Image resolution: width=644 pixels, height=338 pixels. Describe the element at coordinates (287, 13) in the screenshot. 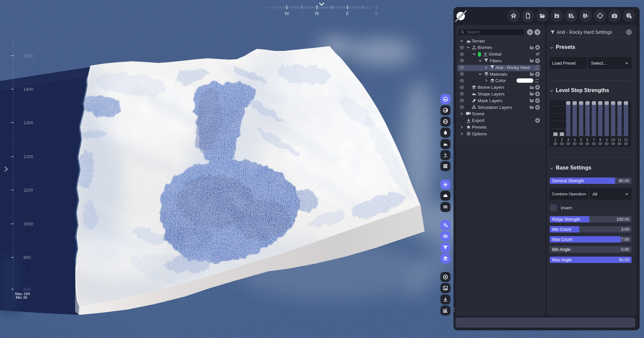

I see `svg-text: W` at that location.